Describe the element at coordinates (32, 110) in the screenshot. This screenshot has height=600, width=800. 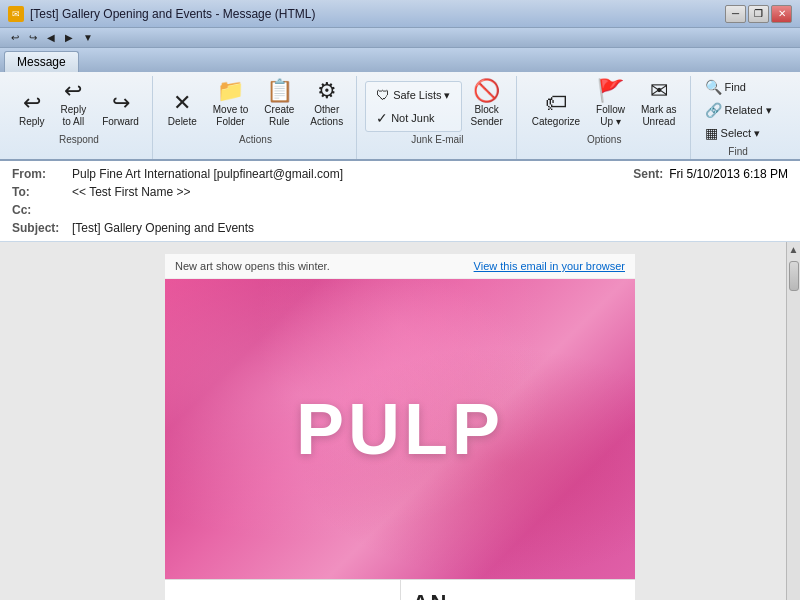
I see `reply-button: ↩ Reply` at that location.